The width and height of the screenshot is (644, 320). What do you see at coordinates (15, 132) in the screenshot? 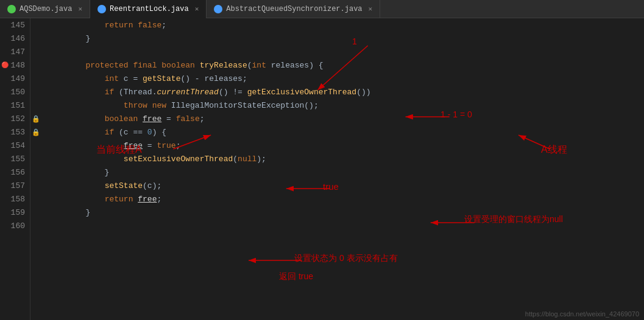
I see `line-num-153: 153` at bounding box center [15, 132].